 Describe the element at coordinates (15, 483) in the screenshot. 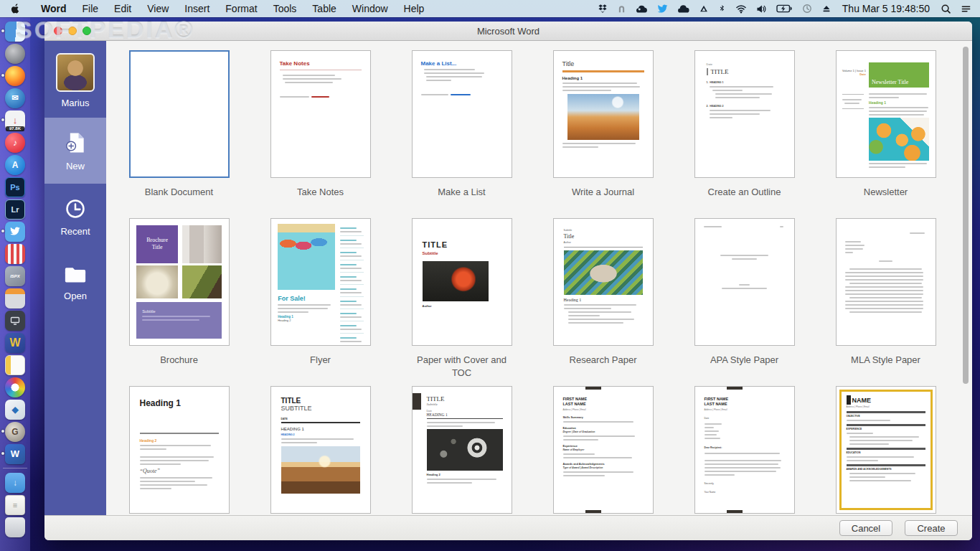

I see `downloads-folder-icon: ↓` at that location.